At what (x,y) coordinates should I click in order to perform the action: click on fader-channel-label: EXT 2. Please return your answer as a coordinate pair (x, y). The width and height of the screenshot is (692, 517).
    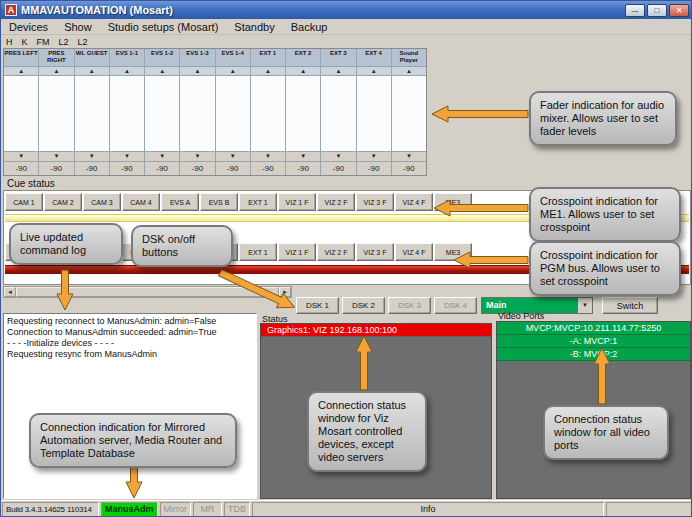
    Looking at the image, I should click on (303, 58).